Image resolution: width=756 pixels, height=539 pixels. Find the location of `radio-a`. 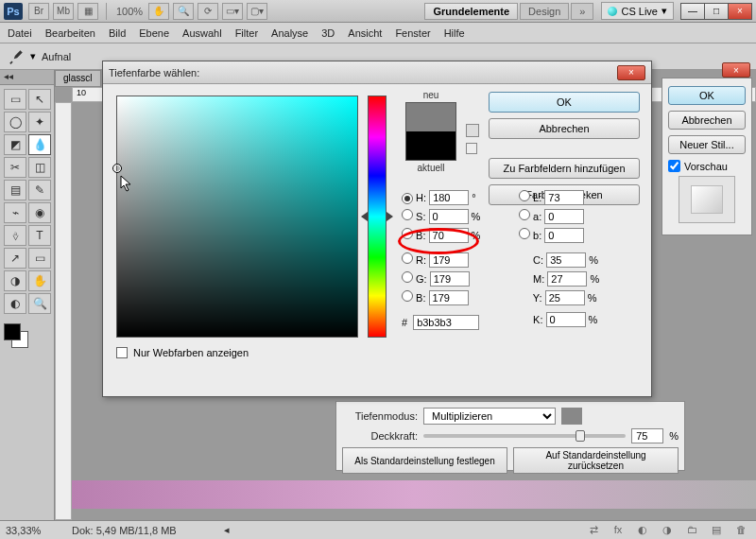

radio-a is located at coordinates (524, 215).